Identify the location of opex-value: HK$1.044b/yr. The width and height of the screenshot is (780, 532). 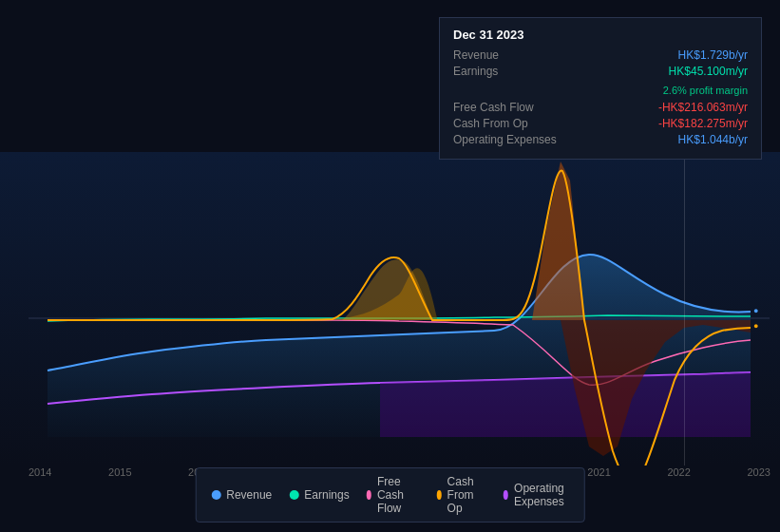
(713, 140).